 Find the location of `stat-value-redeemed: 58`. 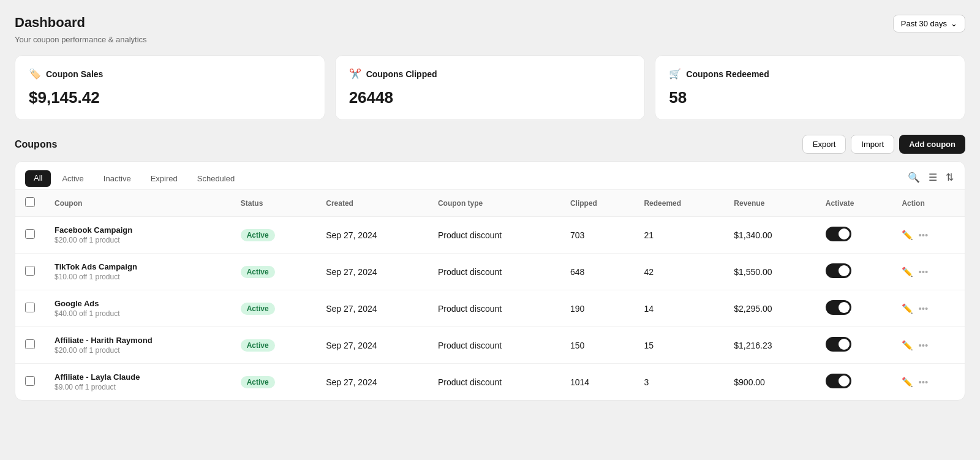

stat-value-redeemed: 58 is located at coordinates (810, 98).